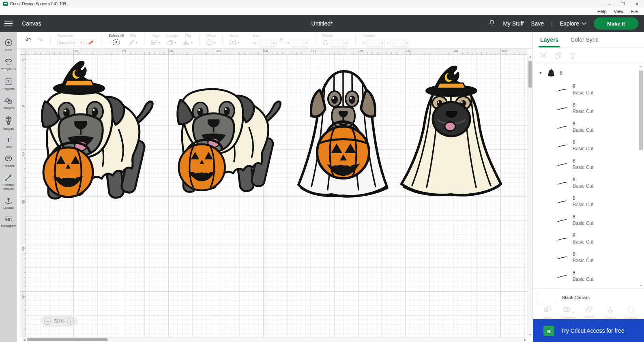 This screenshot has width=644, height=342. Describe the element at coordinates (91, 43) in the screenshot. I see `pen-swatch-icon` at that location.